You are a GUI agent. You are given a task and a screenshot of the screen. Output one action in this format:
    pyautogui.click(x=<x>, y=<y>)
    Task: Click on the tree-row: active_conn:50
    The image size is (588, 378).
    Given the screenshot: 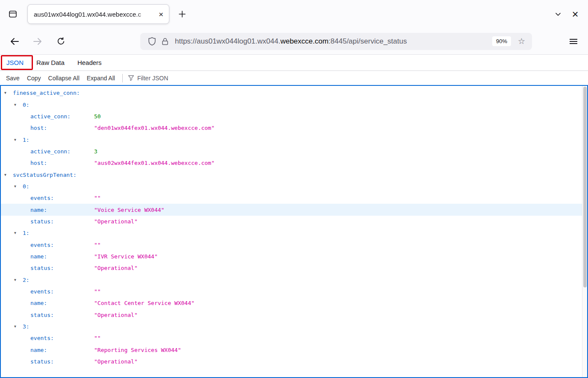 What is the action you would take?
    pyautogui.click(x=294, y=116)
    